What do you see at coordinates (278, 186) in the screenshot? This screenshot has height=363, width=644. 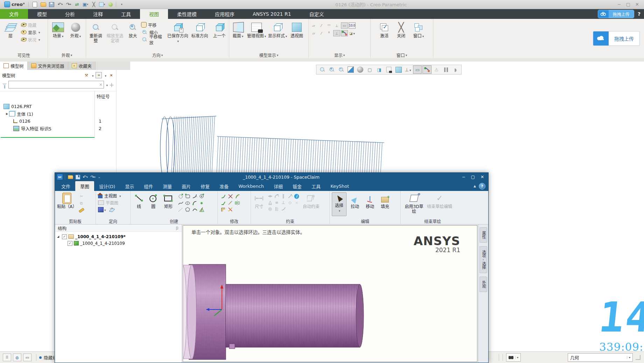 I see `sc-tab-detail: 详细` at bounding box center [278, 186].